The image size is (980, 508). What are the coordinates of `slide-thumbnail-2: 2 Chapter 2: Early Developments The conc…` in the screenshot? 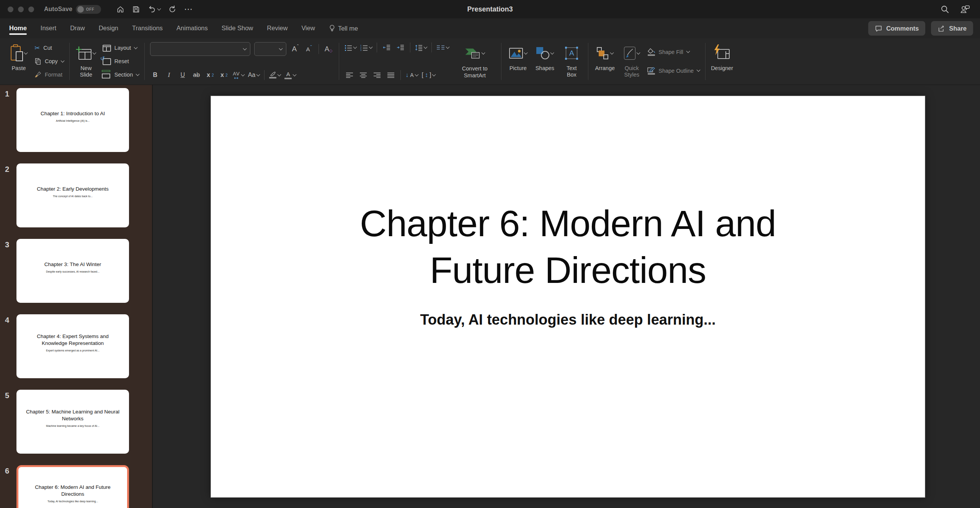 It's located at (76, 195).